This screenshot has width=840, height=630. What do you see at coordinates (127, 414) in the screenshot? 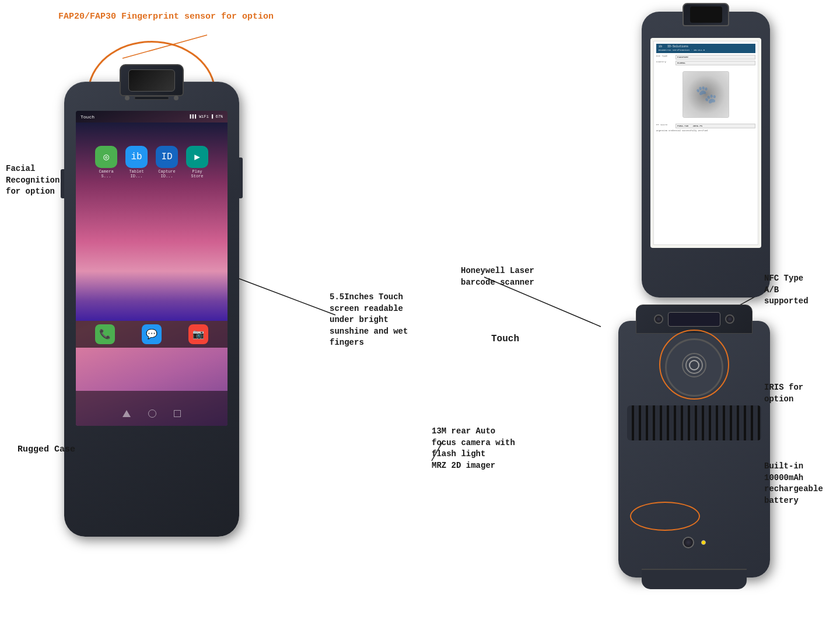
I see `back-nav` at bounding box center [127, 414].